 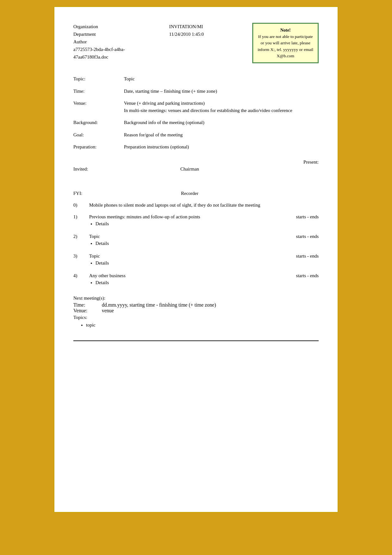 I want to click on info-table: Topic: Topic Time: Date, starting time –…, so click(x=196, y=113).